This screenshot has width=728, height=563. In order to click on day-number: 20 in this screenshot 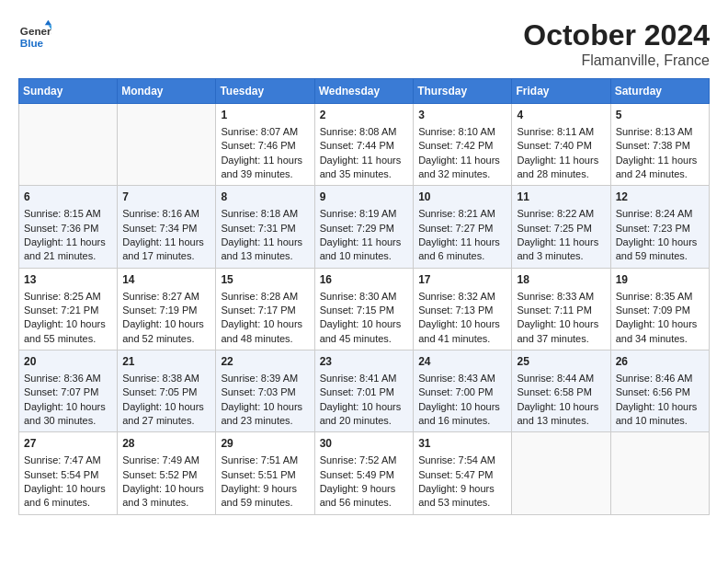, I will do `click(68, 362)`.